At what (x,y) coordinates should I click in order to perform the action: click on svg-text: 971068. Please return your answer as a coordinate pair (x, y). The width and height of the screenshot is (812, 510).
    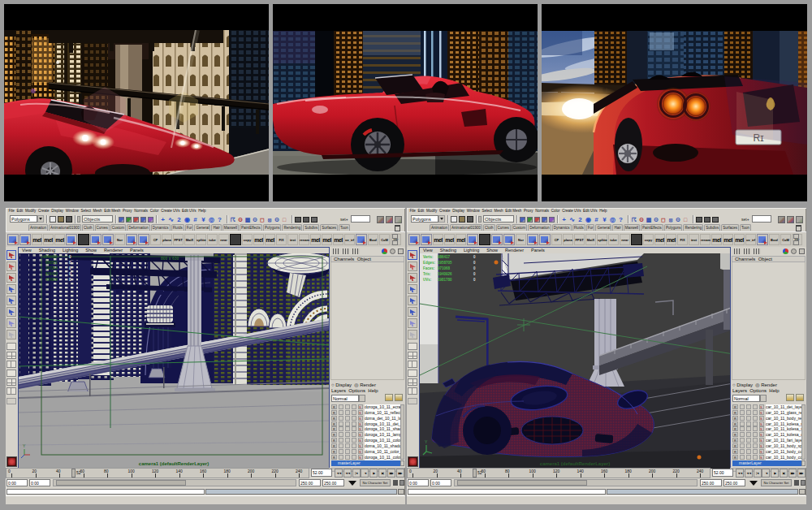
    Looking at the image, I should click on (444, 268).